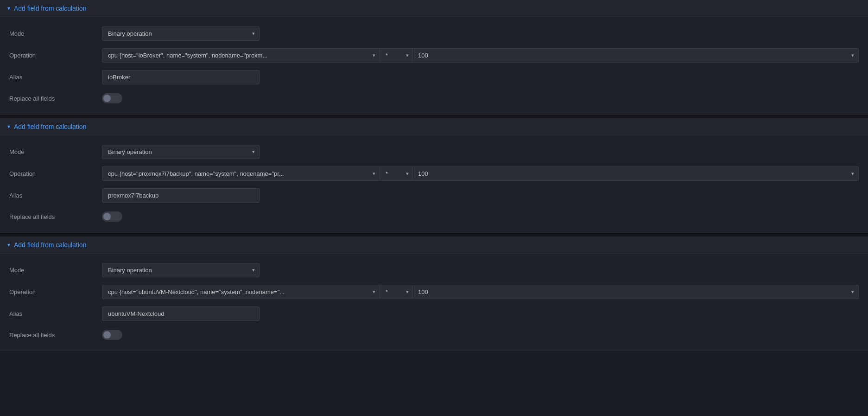 Image resolution: width=868 pixels, height=416 pixels. What do you see at coordinates (112, 217) in the screenshot?
I see `replace-slider-panel2` at bounding box center [112, 217].